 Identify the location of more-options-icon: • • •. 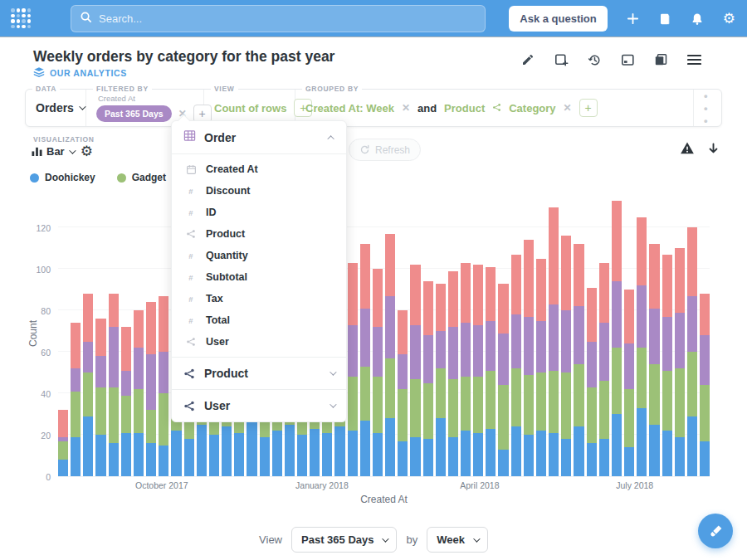
(707, 108).